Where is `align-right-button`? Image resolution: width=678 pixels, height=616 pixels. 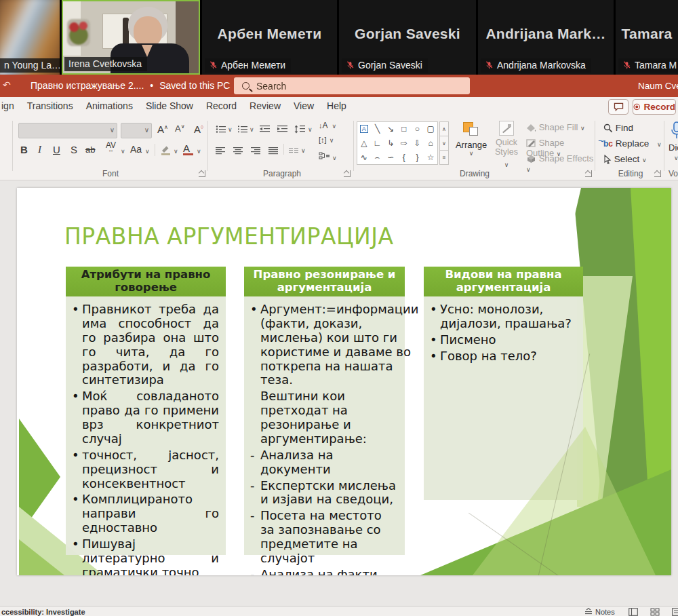 align-right-button is located at coordinates (256, 151).